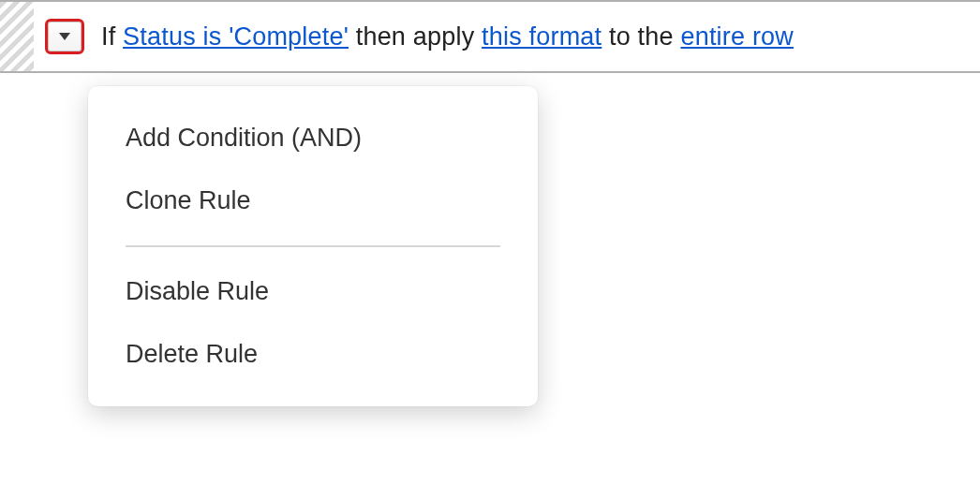 Image resolution: width=980 pixels, height=485 pixels. I want to click on then-text: then apply, so click(415, 37).